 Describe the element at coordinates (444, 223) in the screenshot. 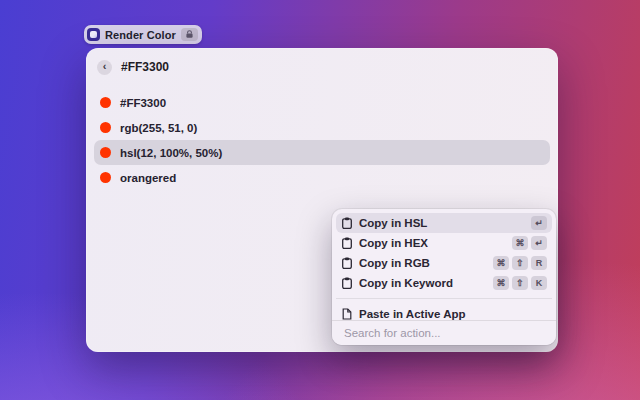

I see `action-copy-hsl: Copy in HSL ↵` at that location.